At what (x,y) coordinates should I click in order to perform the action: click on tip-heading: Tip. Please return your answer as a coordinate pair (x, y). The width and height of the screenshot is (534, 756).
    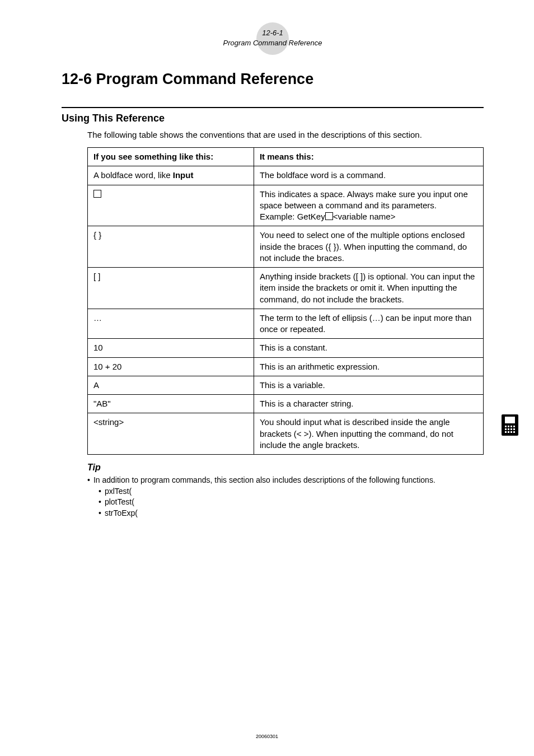
    Looking at the image, I should click on (285, 468).